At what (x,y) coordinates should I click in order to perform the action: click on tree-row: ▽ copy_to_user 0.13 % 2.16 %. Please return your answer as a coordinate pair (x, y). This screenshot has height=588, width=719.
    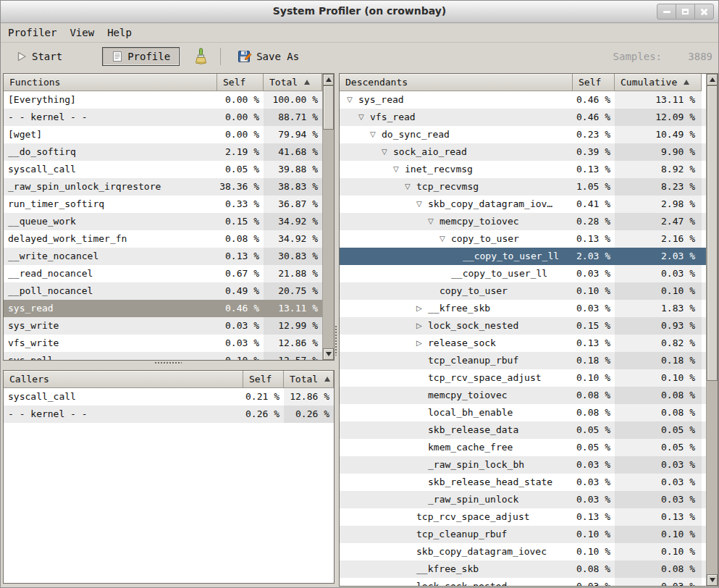
    Looking at the image, I should click on (529, 239).